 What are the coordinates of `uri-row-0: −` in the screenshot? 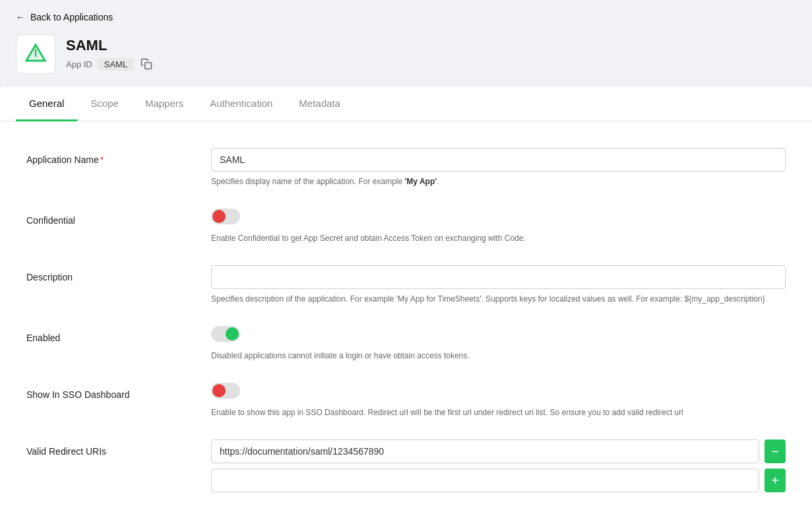 It's located at (499, 451).